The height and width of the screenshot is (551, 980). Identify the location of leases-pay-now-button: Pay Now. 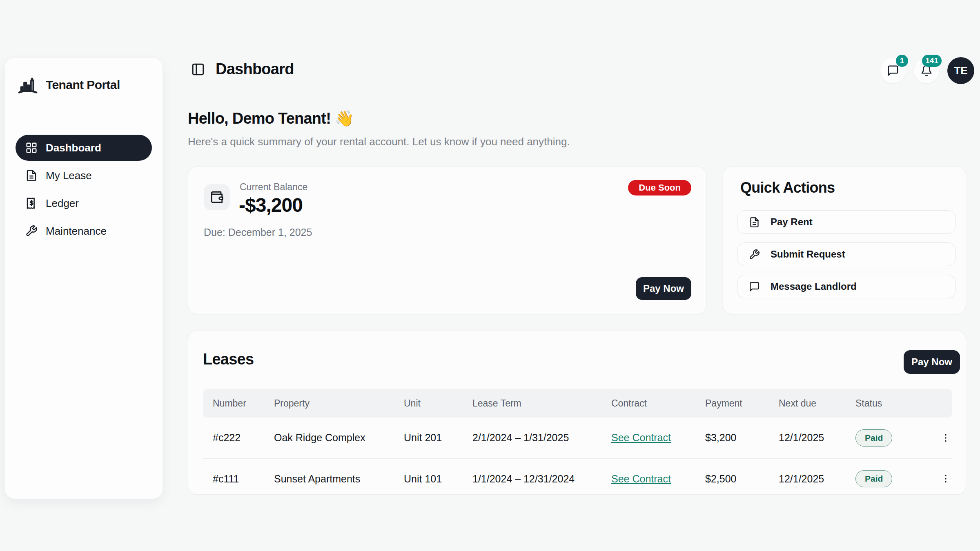
(932, 362).